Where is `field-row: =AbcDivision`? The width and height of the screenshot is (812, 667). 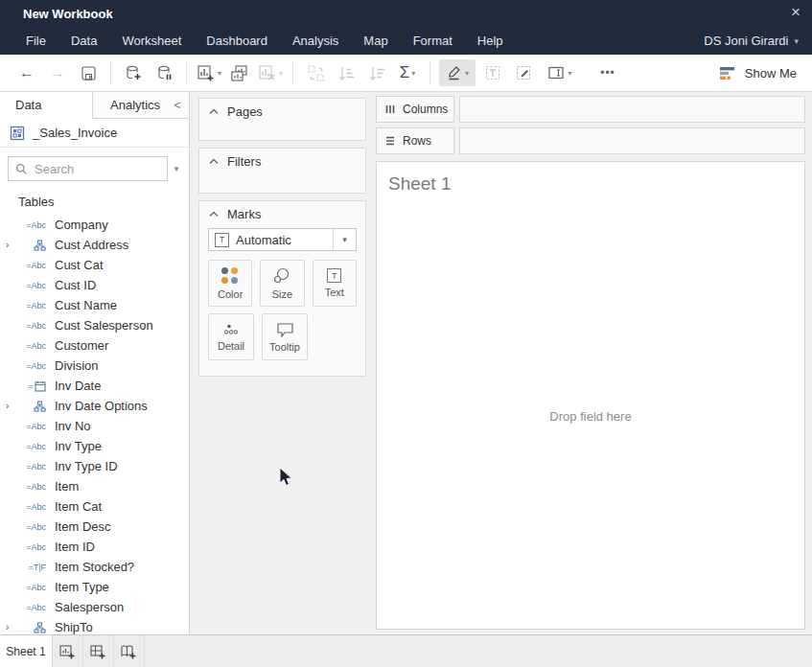
field-row: =AbcDivision is located at coordinates (94, 366).